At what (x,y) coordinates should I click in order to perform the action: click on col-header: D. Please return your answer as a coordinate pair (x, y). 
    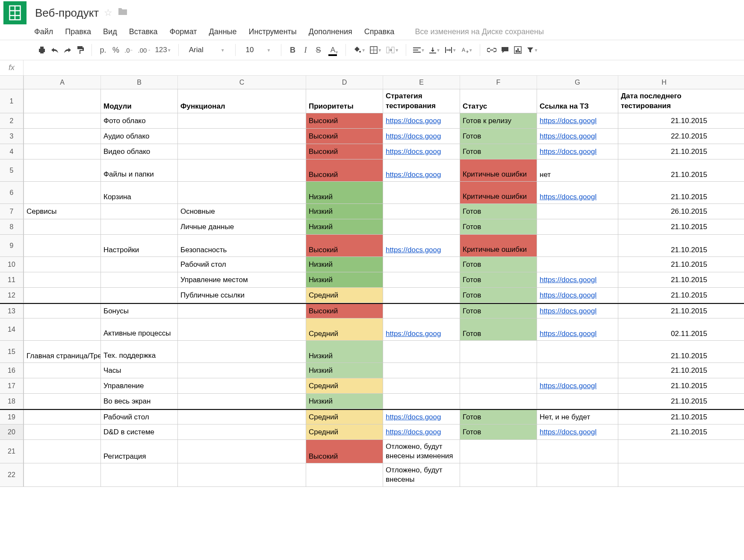
    Looking at the image, I should click on (344, 82).